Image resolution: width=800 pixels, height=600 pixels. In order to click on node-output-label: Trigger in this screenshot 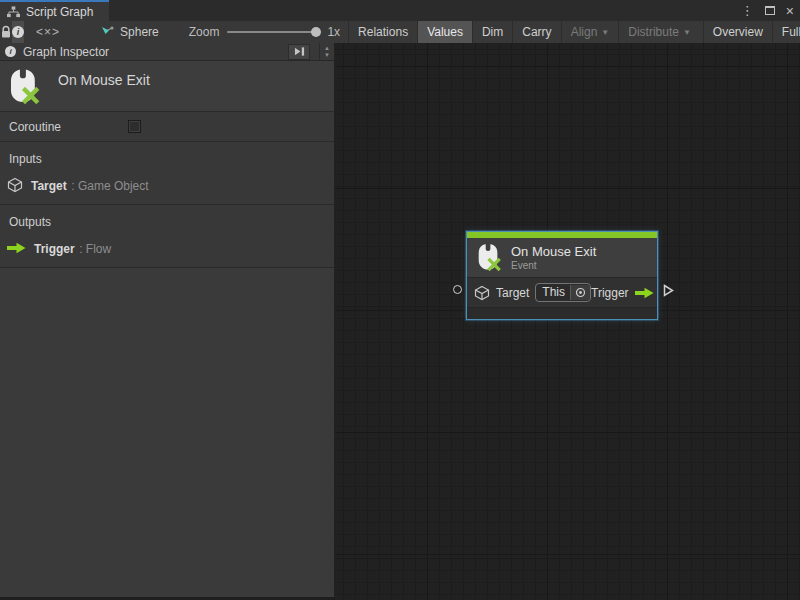, I will do `click(610, 293)`.